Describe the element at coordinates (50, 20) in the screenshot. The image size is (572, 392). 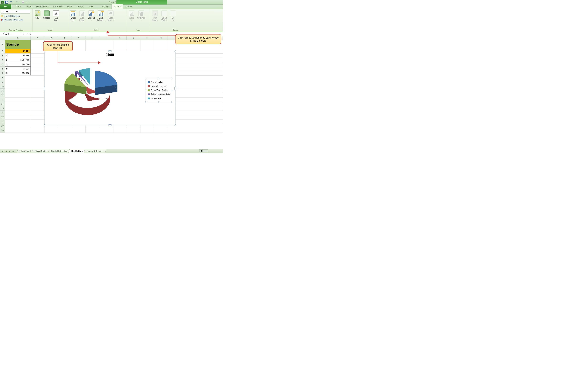
I see `insert-group: Picture Shapes Text Box Insert` at that location.